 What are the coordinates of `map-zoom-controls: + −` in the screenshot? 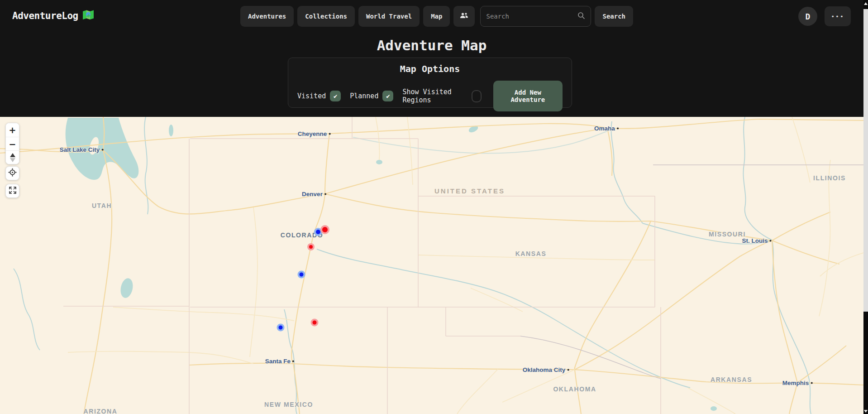 It's located at (13, 144).